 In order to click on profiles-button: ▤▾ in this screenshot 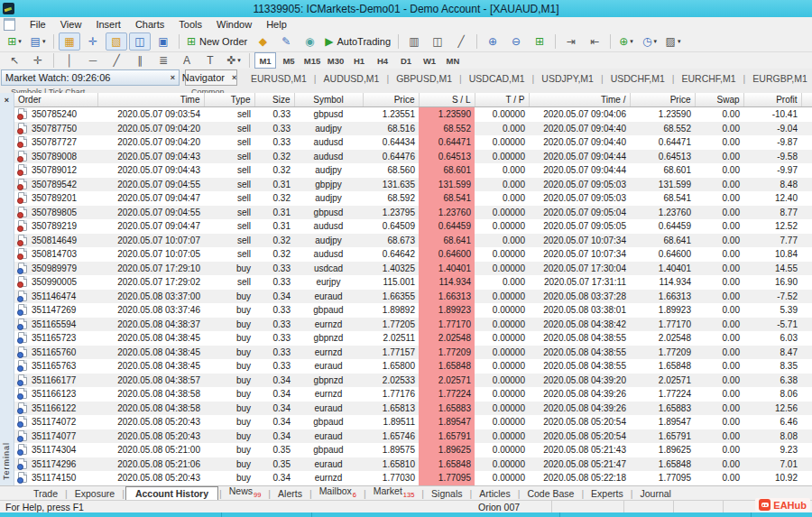, I will do `click(38, 42)`.